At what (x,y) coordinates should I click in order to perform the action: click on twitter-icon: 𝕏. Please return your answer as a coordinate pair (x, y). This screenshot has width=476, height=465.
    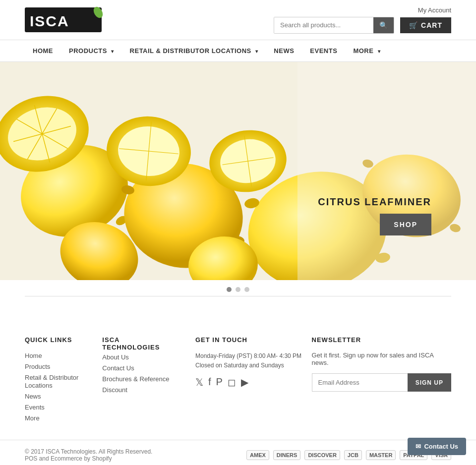
    Looking at the image, I should click on (199, 382).